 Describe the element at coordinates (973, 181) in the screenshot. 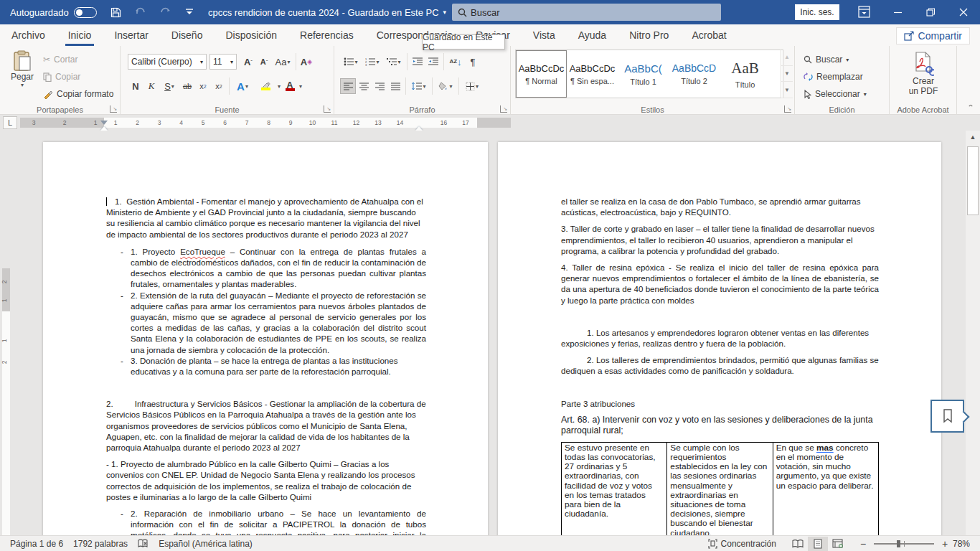

I see `scrollbar-thumb` at that location.